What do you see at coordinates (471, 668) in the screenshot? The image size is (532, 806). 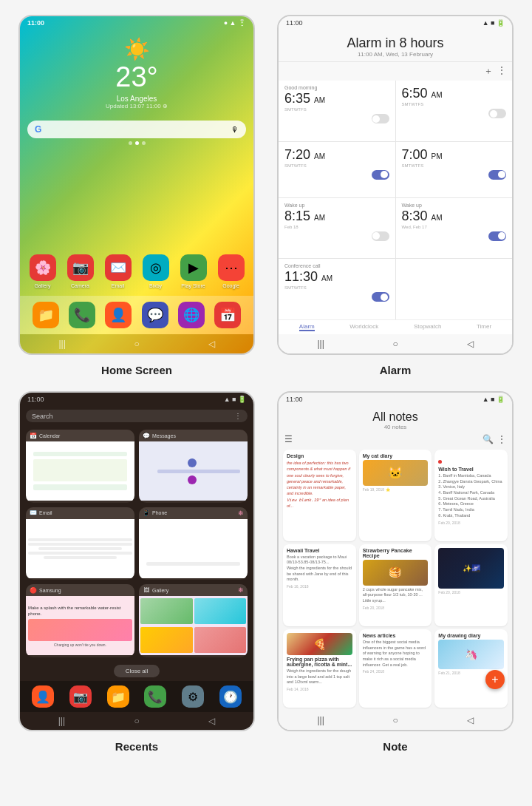 I see `note-card-draw: My drawing diary 🦄 Feb 21, 2018` at bounding box center [471, 668].